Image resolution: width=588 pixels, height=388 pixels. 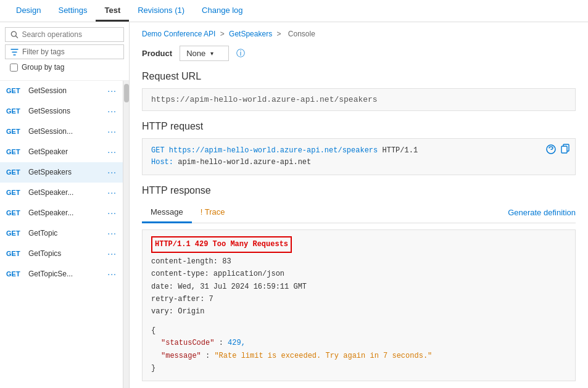 I want to click on sidebar-item-gettopic: GET GetTopic ···, so click(x=62, y=233).